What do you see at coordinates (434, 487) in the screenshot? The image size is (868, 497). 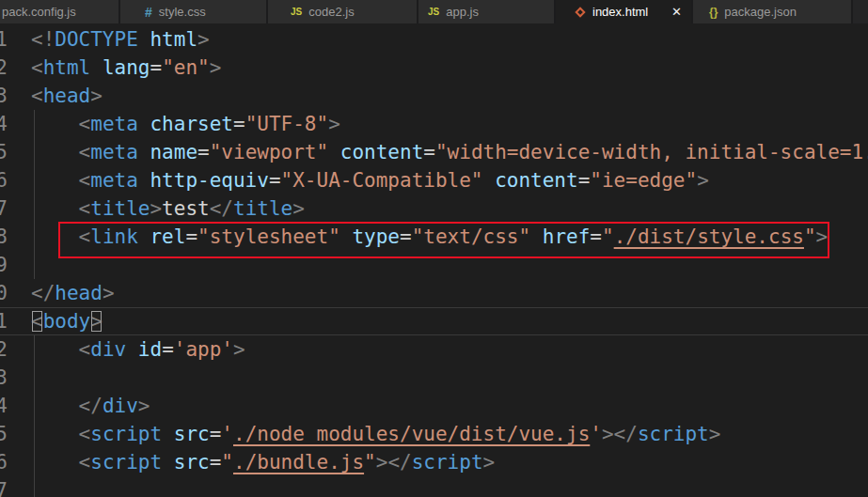 I see `code-line-17: 17` at bounding box center [434, 487].